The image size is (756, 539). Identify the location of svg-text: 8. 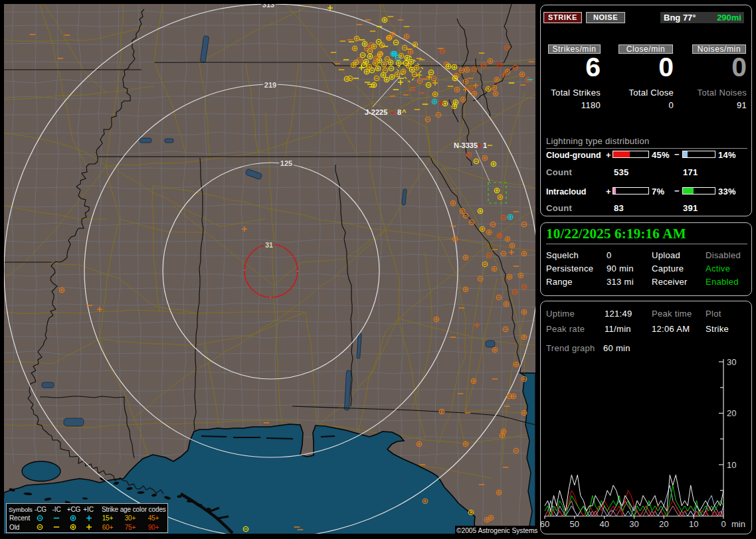
(399, 112).